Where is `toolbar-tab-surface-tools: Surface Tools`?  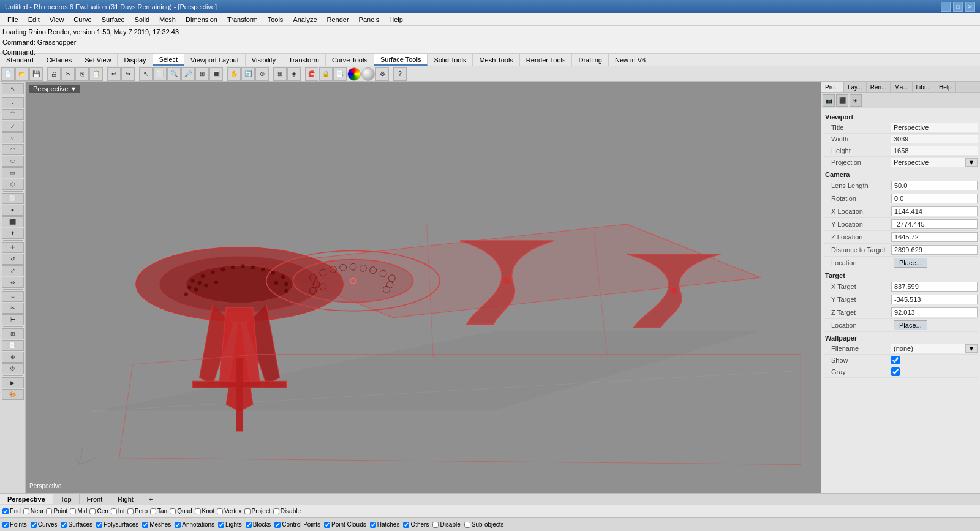 toolbar-tab-surface-tools: Surface Tools is located at coordinates (401, 60).